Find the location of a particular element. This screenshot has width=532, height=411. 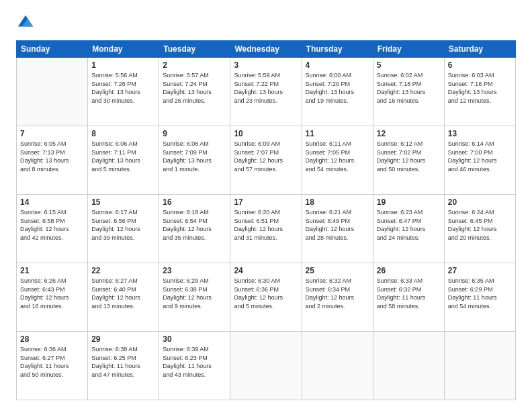

calendar-cell: 10Sunrise: 6:09 AM Sunset: 7:07 PM Dayli… is located at coordinates (266, 161).